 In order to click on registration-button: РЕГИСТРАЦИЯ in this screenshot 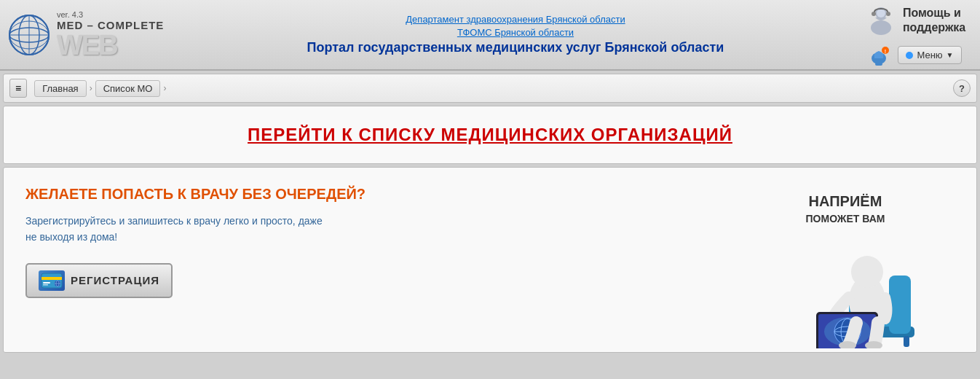, I will do `click(99, 281)`.